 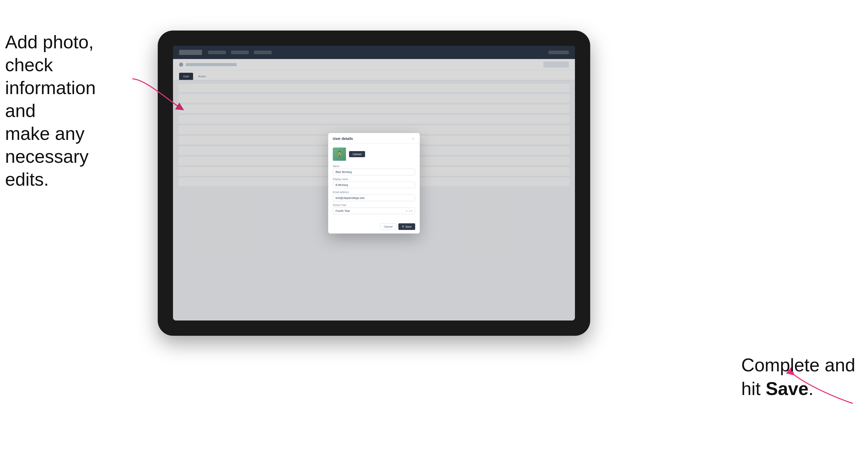 What do you see at coordinates (374, 209) in the screenshot?
I see `school-year-field-group: School Year First Year Second Year Third…` at bounding box center [374, 209].